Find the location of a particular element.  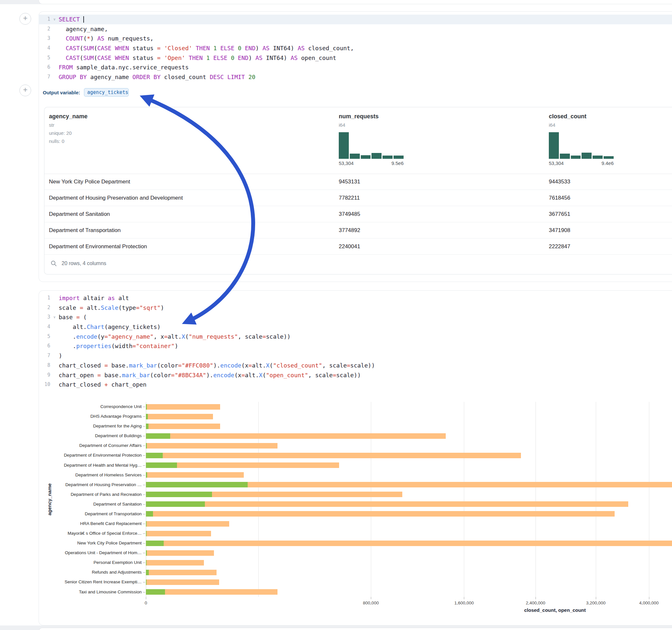

code-line-text: chart_closed = base.mark_bar(color="#FFC… is located at coordinates (217, 366).